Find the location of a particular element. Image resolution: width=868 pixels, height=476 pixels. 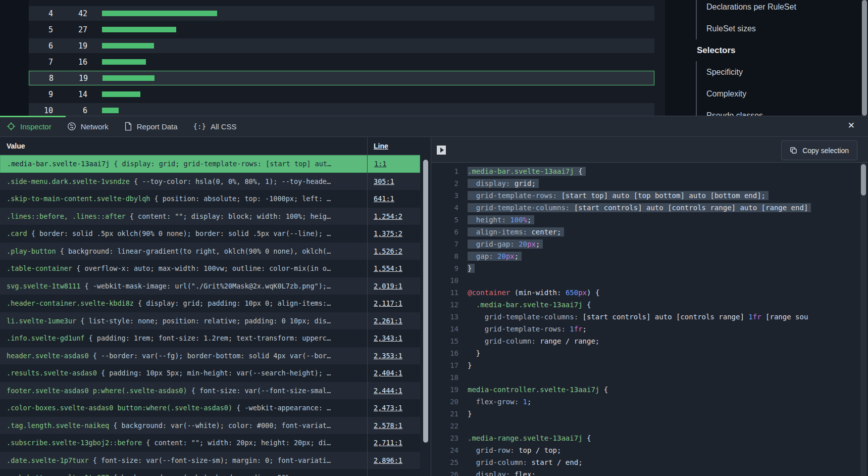

chart-row-10: 106 is located at coordinates (341, 109).